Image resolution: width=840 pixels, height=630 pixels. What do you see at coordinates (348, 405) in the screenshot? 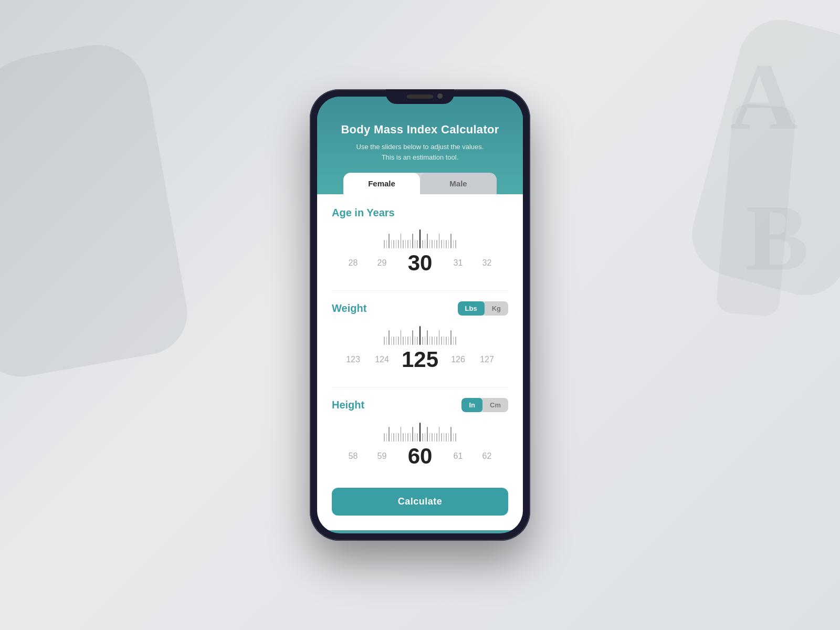
I see `height-label: Height` at bounding box center [348, 405].